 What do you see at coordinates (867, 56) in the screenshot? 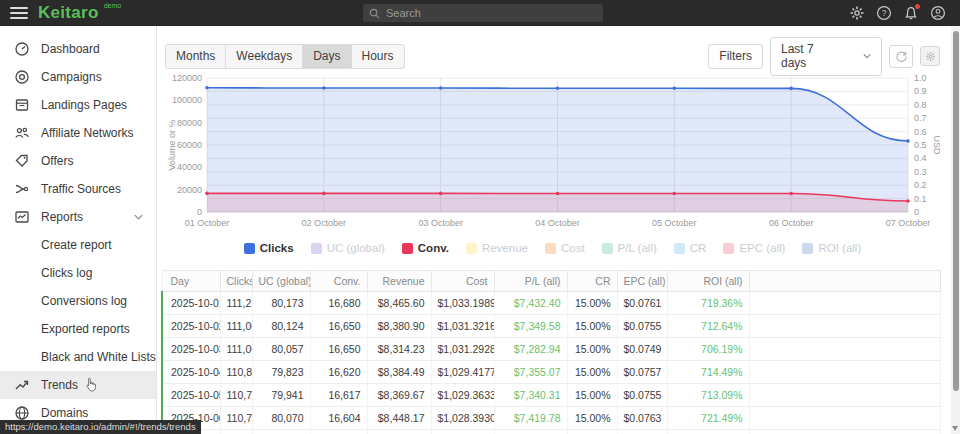
I see `chevron-down-icon` at bounding box center [867, 56].